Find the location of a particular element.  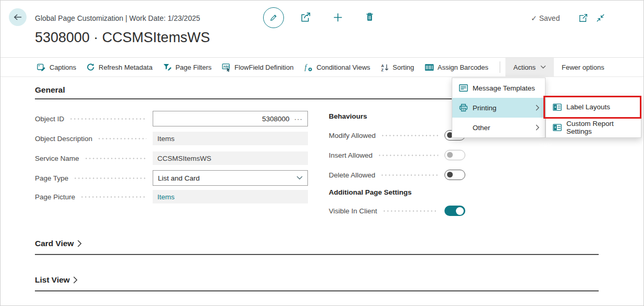

edit-button is located at coordinates (274, 18).